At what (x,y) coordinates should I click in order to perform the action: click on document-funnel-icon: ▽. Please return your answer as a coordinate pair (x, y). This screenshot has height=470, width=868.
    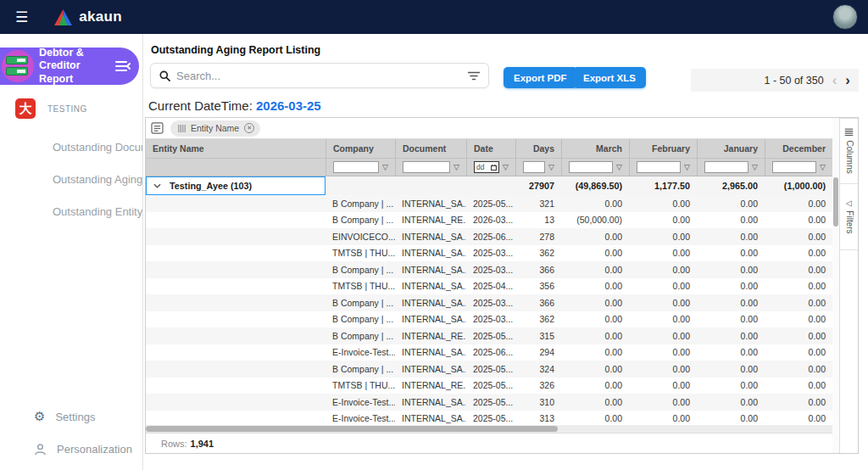
    Looking at the image, I should click on (456, 167).